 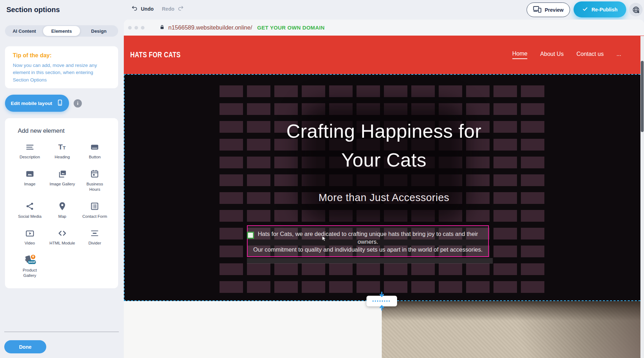 I want to click on button-icon, so click(x=95, y=147).